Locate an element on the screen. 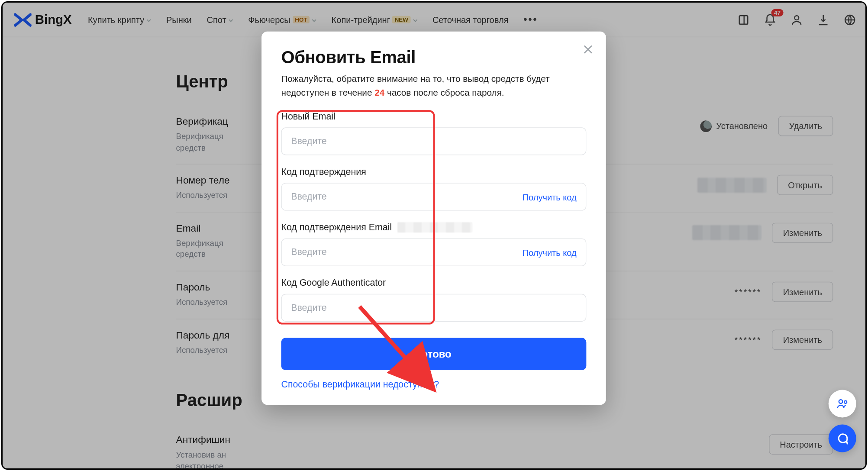 This screenshot has height=471, width=868. modal-sub-b: часов после сброса пароля. is located at coordinates (444, 93).